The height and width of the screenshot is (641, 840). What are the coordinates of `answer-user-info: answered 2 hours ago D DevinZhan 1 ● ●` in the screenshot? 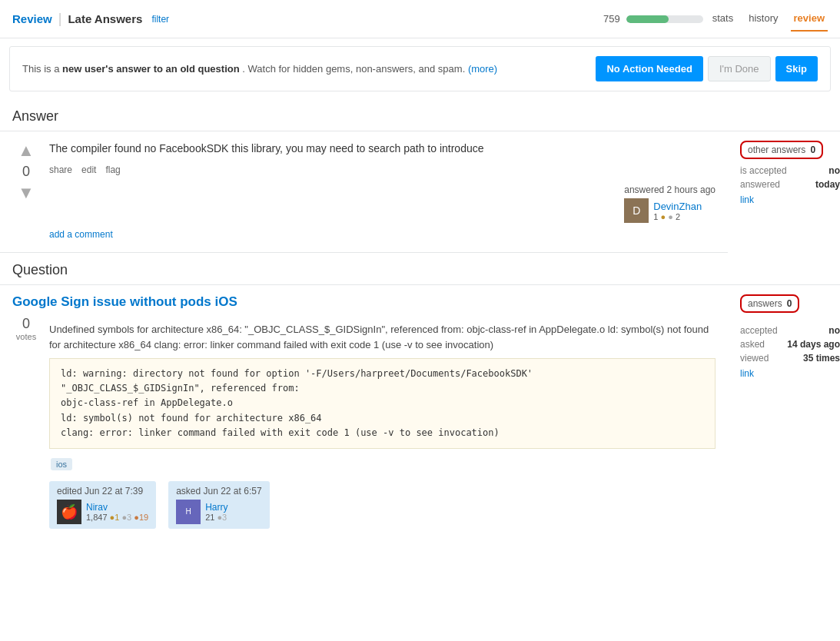 It's located at (670, 204).